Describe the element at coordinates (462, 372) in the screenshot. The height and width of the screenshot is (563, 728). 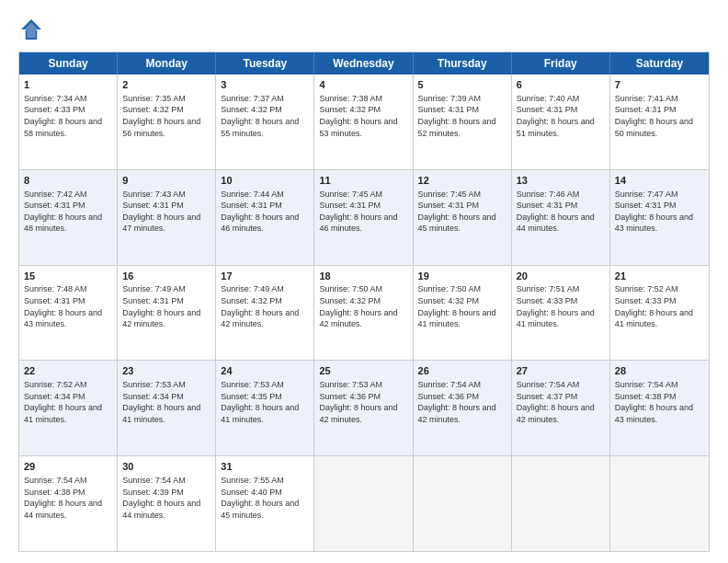
I see `day-number: 26` at that location.